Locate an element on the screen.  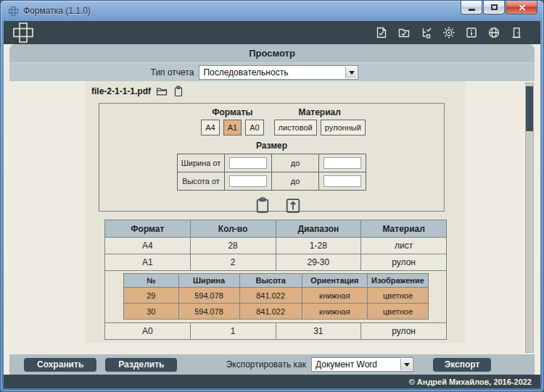
header-toolbar is located at coordinates (449, 33).